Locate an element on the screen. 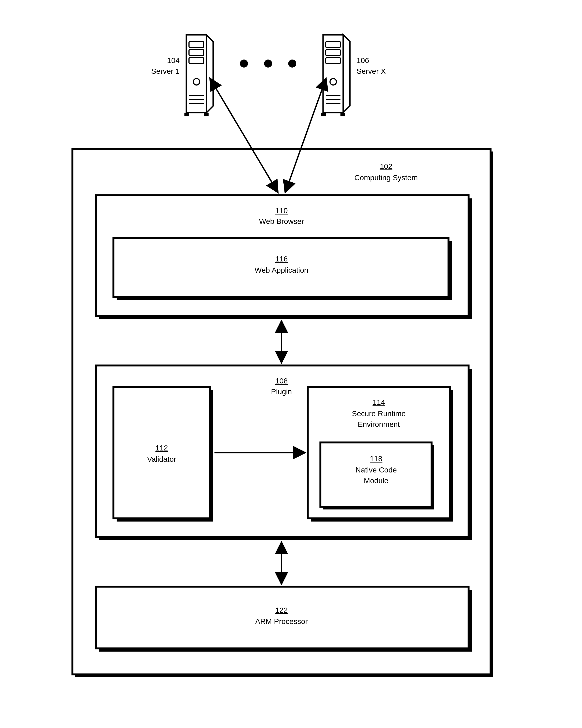 This screenshot has width=582, height=728. ncm-label2: Module is located at coordinates (376, 481).